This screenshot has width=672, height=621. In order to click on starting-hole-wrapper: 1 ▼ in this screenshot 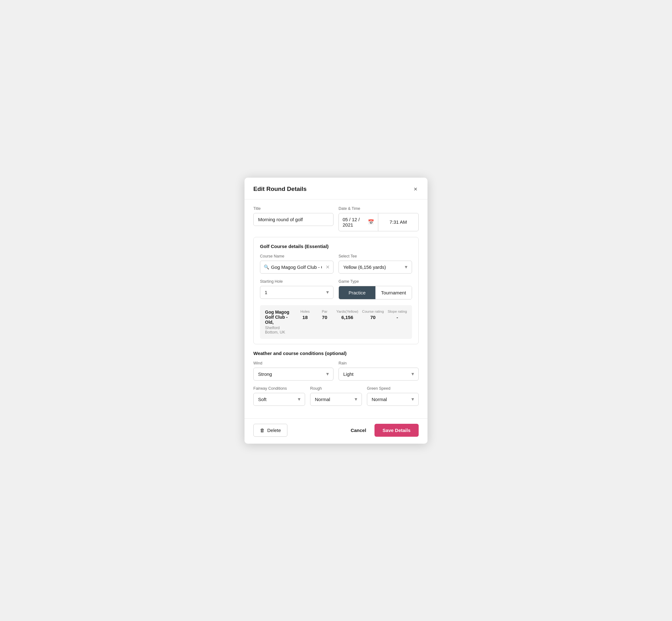, I will do `click(297, 292)`.